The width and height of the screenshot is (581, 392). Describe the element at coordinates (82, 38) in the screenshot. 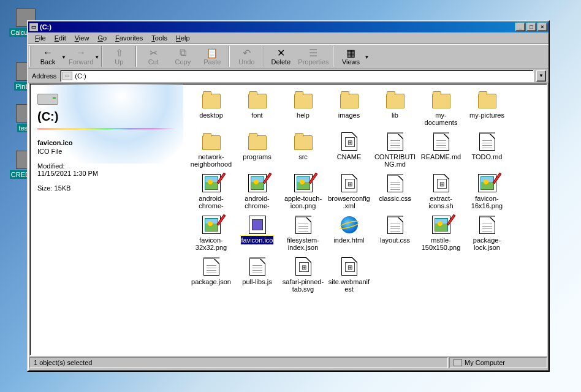

I see `menu-item-view: View` at that location.